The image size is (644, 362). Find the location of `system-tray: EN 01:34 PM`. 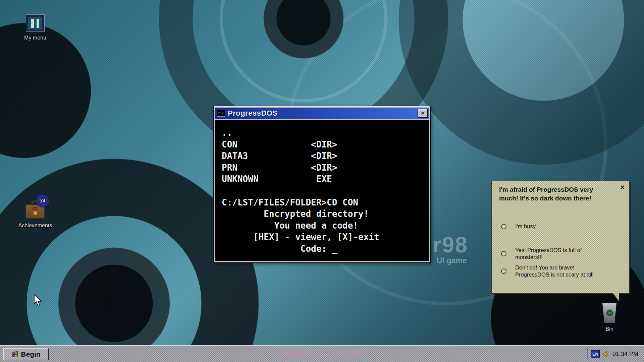

system-tray: EN 01:34 PM is located at coordinates (614, 354).